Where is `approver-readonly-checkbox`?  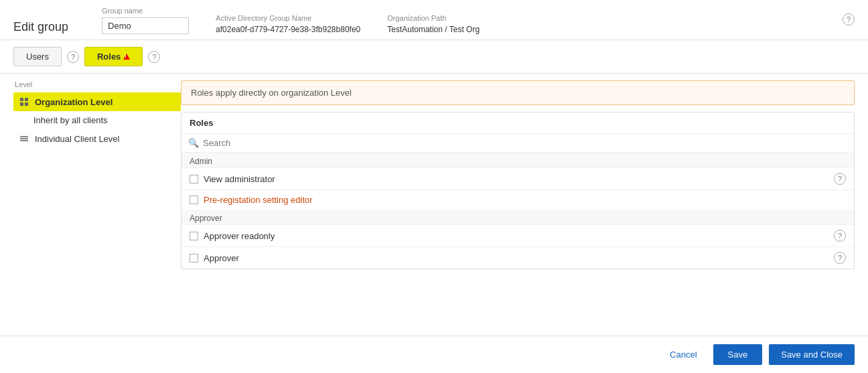 approver-readonly-checkbox is located at coordinates (194, 236).